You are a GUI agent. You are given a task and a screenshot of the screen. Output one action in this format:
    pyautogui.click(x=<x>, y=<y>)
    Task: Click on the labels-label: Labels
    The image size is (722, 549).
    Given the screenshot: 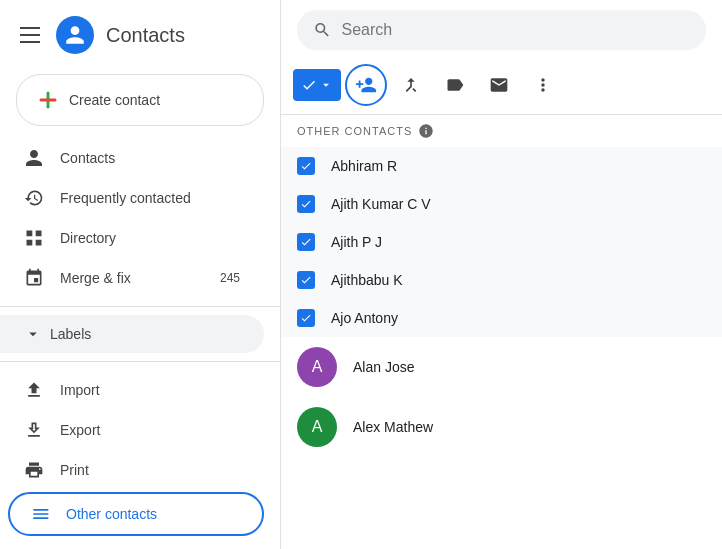 What is the action you would take?
    pyautogui.click(x=70, y=334)
    